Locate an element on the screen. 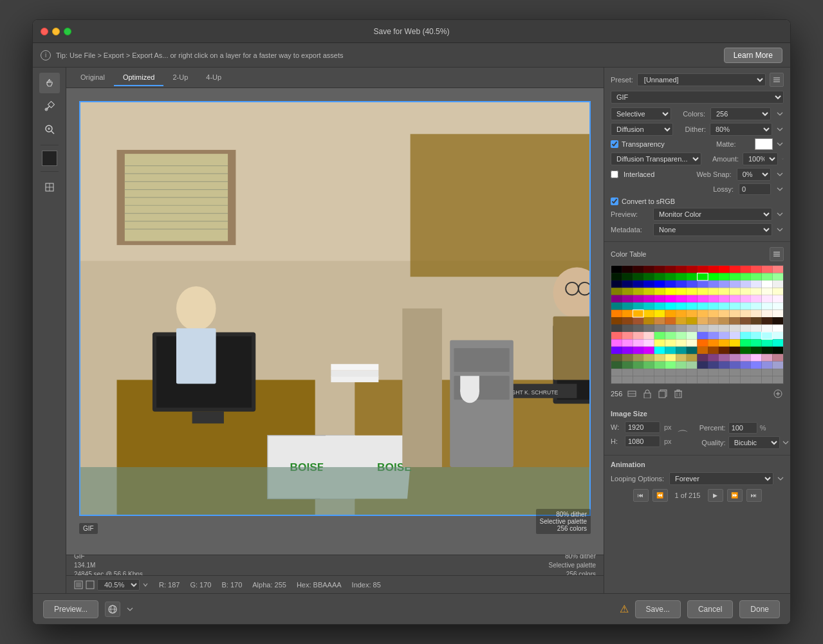 The width and height of the screenshot is (823, 644). width-label: W: is located at coordinates (616, 427).